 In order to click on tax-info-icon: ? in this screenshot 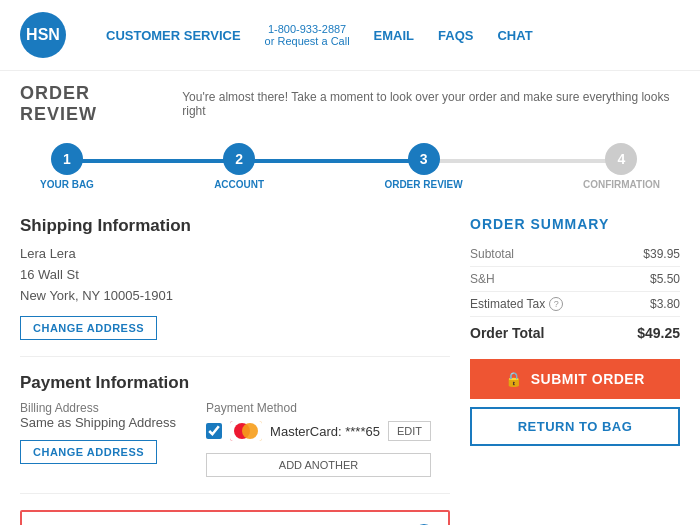, I will do `click(556, 304)`.